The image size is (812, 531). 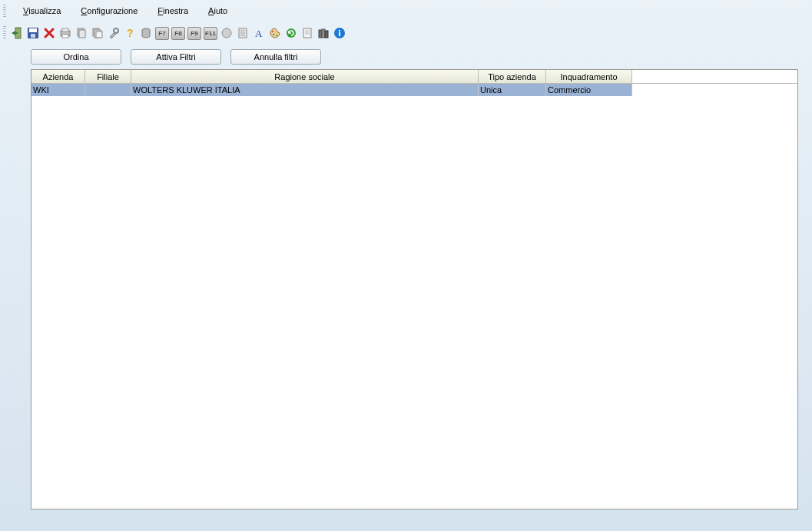 What do you see at coordinates (98, 33) in the screenshot?
I see `document-stack2-icon` at bounding box center [98, 33].